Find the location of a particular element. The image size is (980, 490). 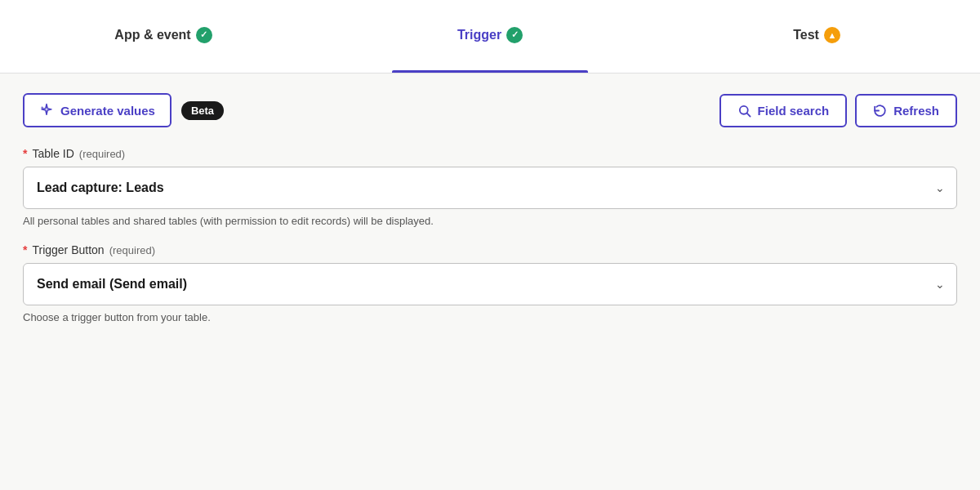

stepper-underline-trigger is located at coordinates (490, 72).